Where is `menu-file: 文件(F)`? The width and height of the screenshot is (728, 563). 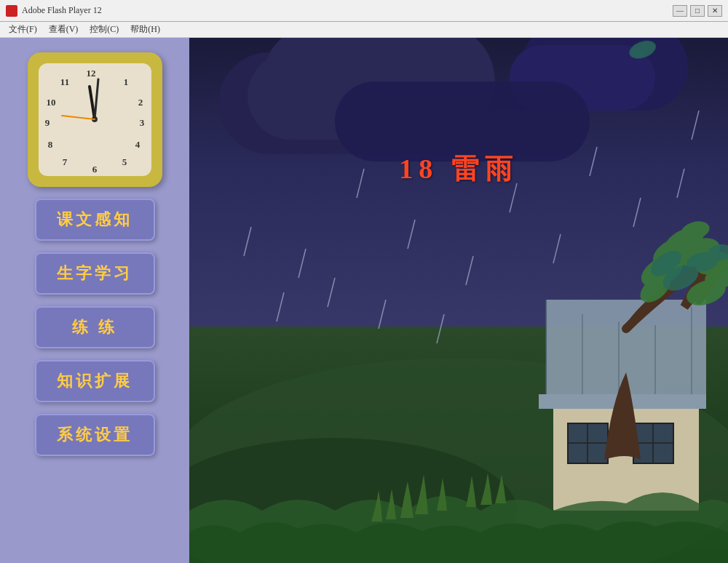 menu-file: 文件(F) is located at coordinates (23, 29).